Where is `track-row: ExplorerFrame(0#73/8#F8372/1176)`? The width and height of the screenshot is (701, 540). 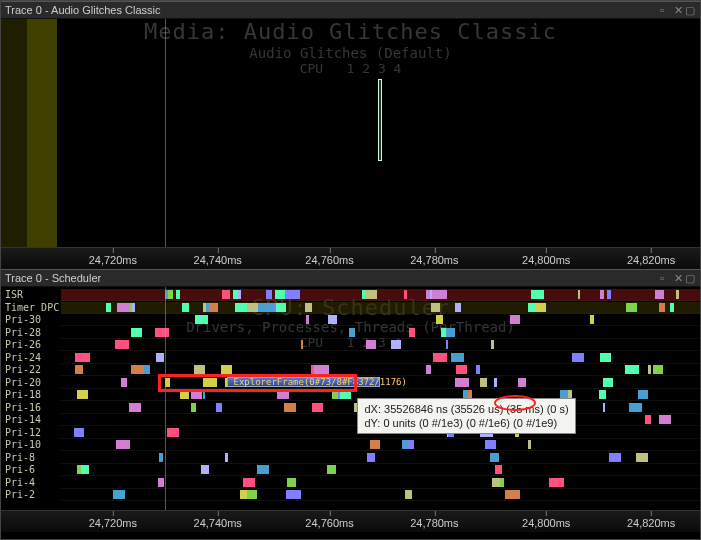 track-row: ExplorerFrame(0#73/8#F8372/1176) is located at coordinates (380, 383).